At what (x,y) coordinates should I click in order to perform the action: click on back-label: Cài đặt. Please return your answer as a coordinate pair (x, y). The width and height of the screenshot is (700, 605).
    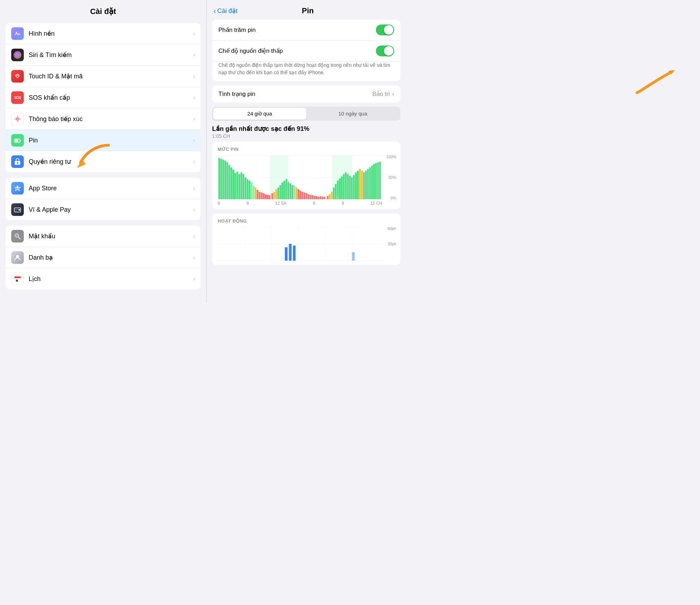
    Looking at the image, I should click on (227, 11).